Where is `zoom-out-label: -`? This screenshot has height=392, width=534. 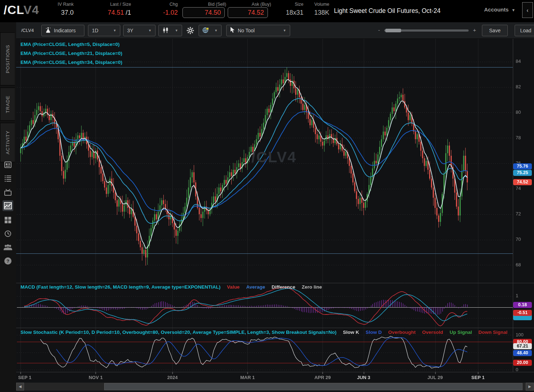 zoom-out-label: - is located at coordinates (379, 30).